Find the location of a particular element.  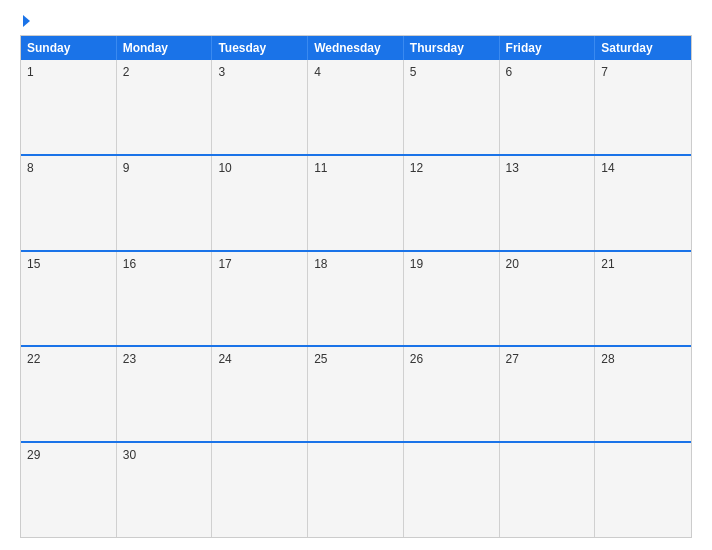

day-number: 14 is located at coordinates (608, 168).